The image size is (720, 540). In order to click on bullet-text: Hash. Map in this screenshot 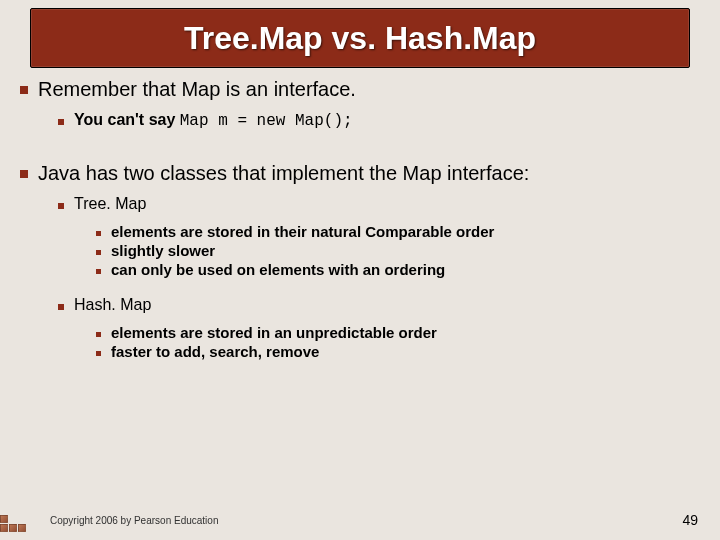, I will do `click(112, 305)`.